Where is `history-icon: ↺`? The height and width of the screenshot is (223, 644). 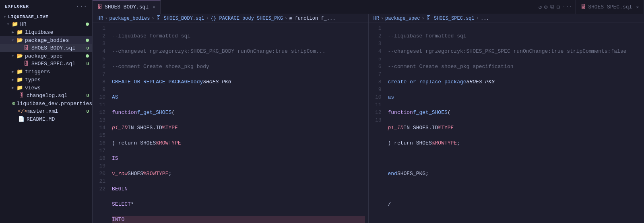 history-icon: ↺ is located at coordinates (540, 7).